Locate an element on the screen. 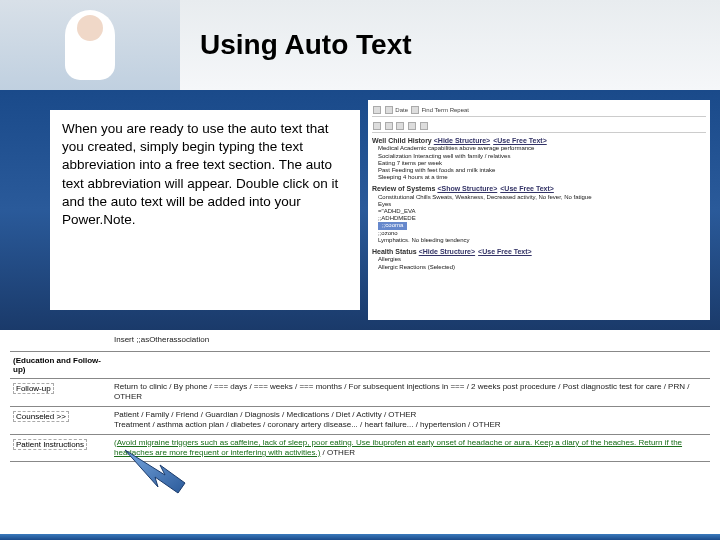  ehr-toolbar: Date Find Term Repeat is located at coordinates (539, 110).